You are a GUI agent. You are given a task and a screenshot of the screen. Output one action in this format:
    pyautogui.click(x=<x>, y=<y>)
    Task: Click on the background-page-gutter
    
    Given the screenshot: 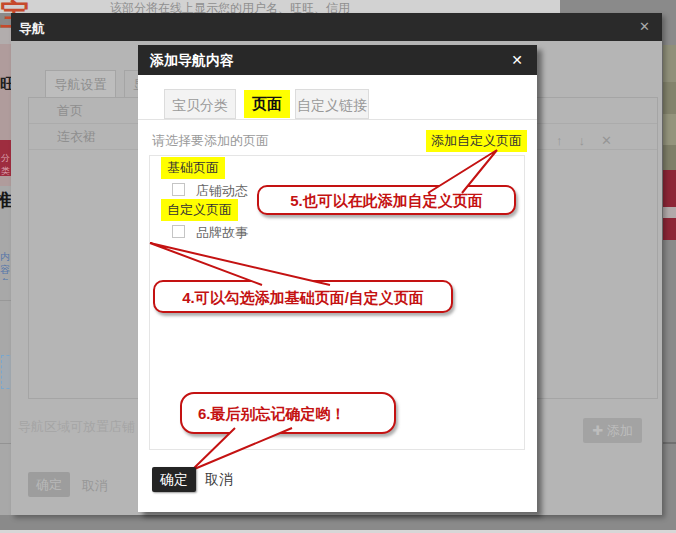 What is the action you would take?
    pyautogui.click(x=618, y=6)
    